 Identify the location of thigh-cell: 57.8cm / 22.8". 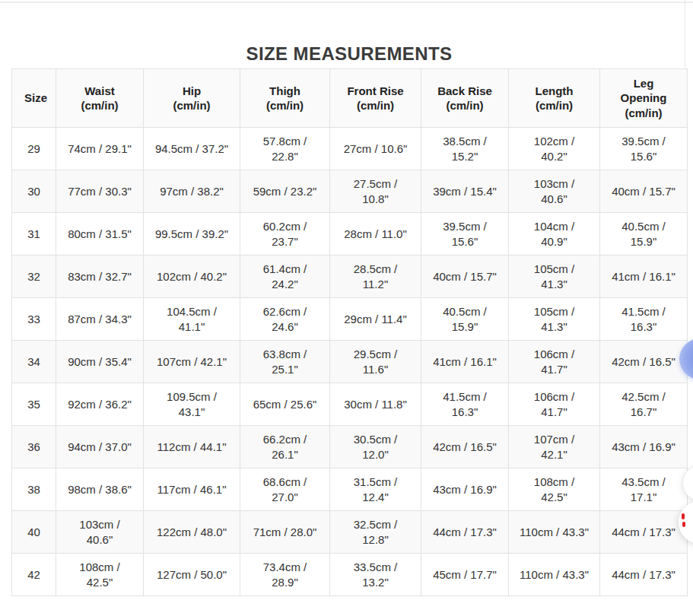
(285, 149).